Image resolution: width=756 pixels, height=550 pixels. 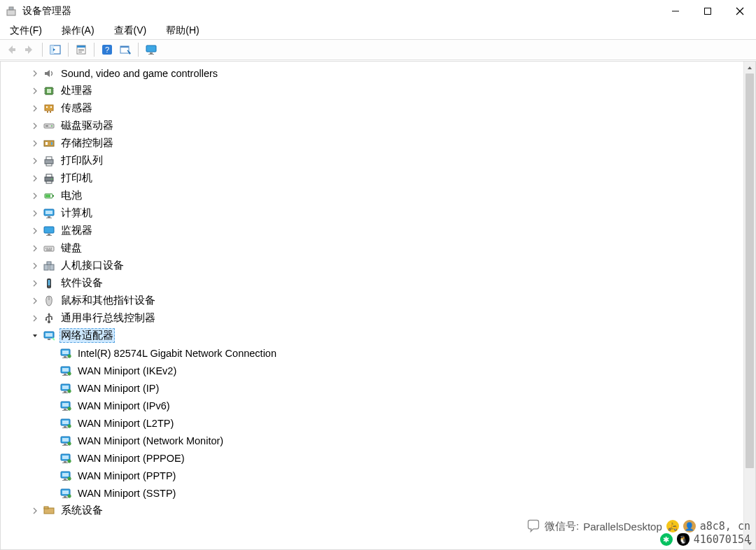 I want to click on tree-row-label: 传感器, so click(x=77, y=108).